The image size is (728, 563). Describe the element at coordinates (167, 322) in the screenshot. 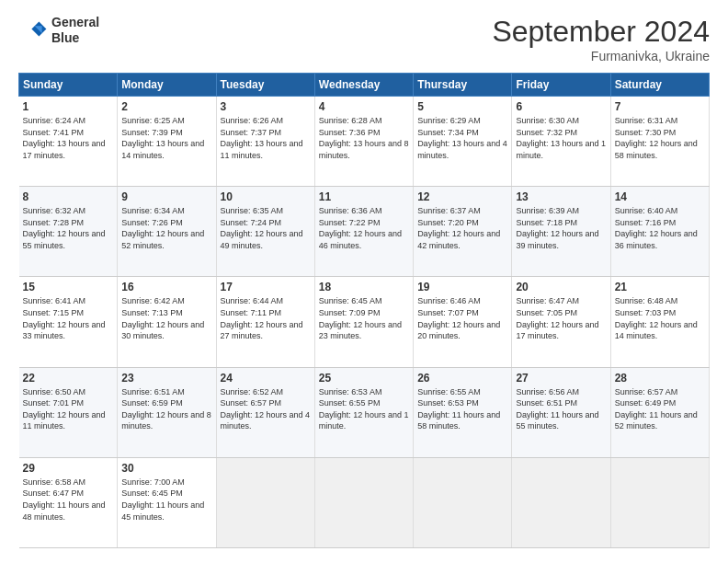

I see `table-row: 16 Sunrise: 6:42 AMSunset: 7:13 PMDaylig…` at that location.